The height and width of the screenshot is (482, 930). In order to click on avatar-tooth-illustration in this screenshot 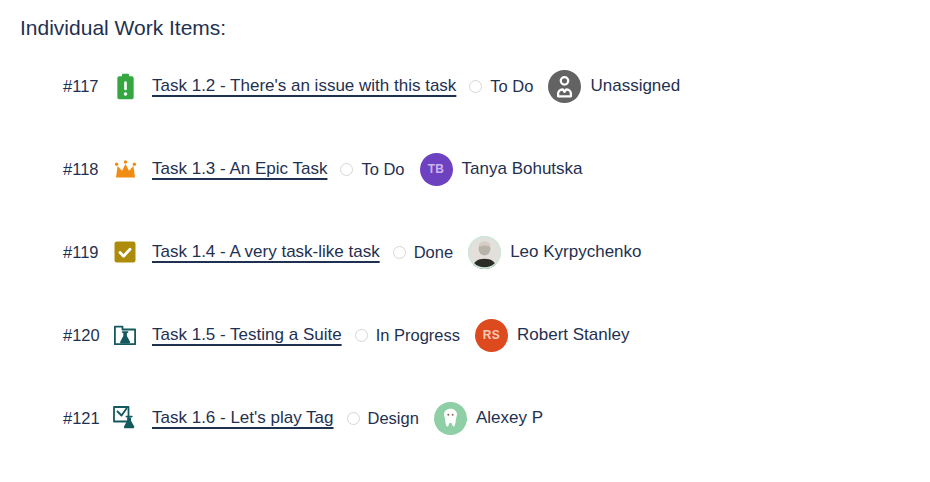, I will do `click(450, 418)`.